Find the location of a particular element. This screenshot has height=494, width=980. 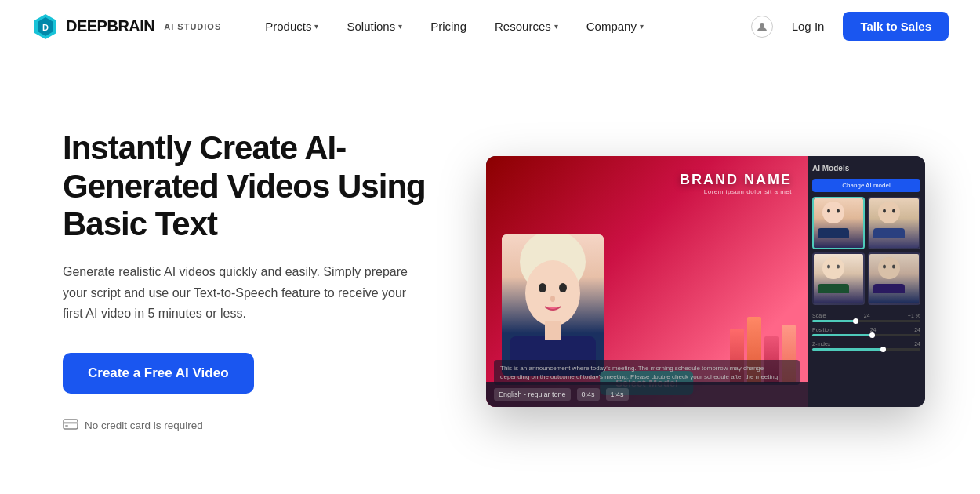

brand-ai-studios: AI STUDIOS is located at coordinates (193, 27).